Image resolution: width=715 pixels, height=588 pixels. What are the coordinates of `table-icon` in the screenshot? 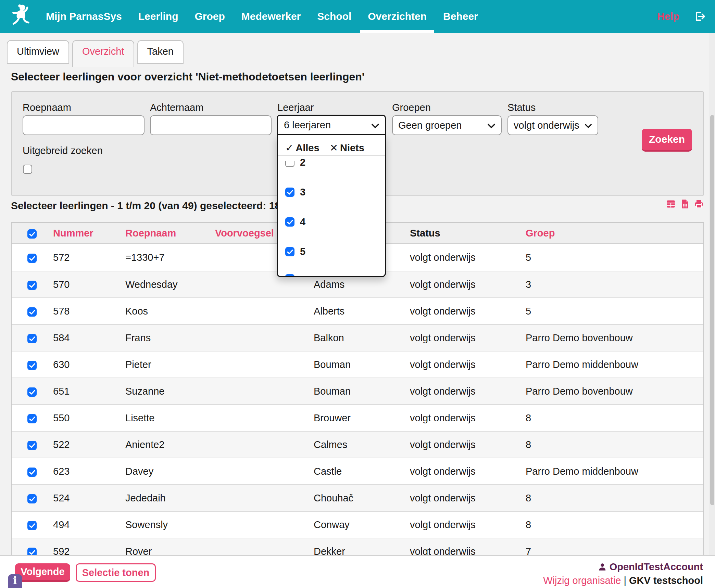 It's located at (671, 204).